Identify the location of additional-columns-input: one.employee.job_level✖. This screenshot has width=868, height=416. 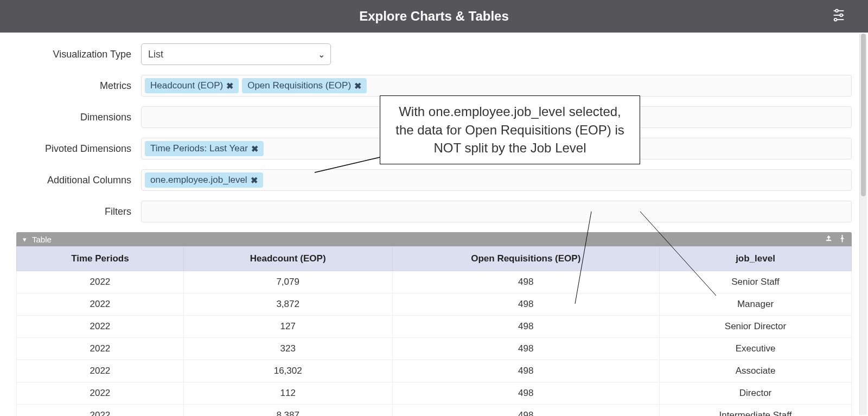
(496, 180).